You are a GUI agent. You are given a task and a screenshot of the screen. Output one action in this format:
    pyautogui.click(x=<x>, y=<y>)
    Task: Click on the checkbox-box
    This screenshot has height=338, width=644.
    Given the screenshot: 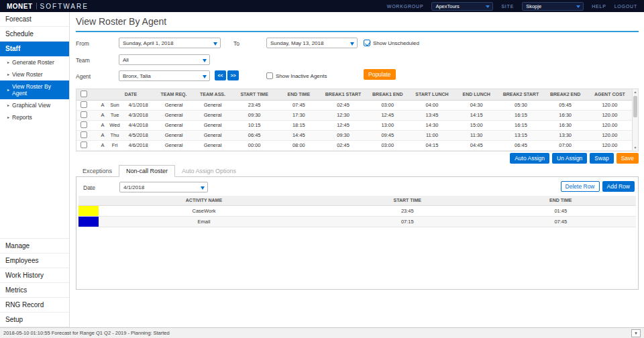 What is the action you would take?
    pyautogui.click(x=270, y=76)
    